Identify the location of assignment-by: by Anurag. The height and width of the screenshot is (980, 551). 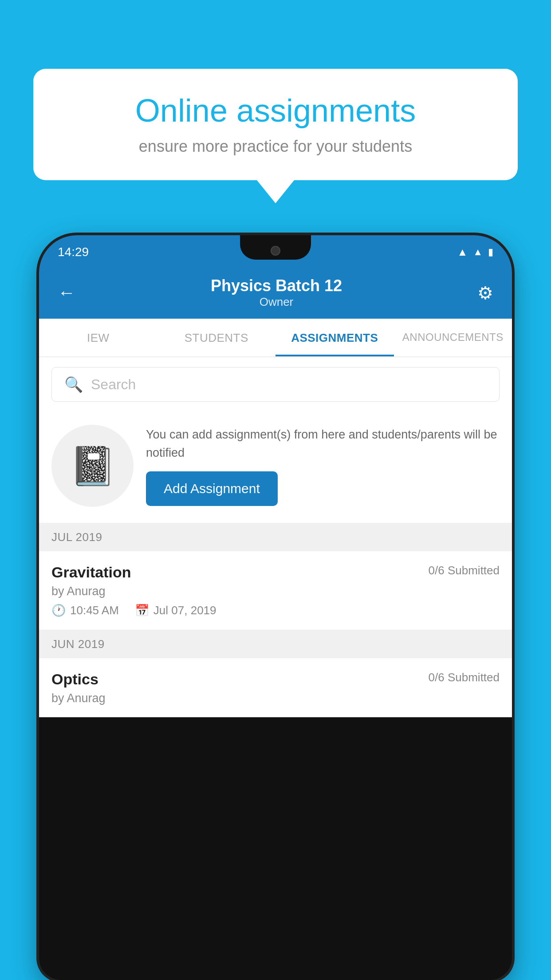
(276, 591).